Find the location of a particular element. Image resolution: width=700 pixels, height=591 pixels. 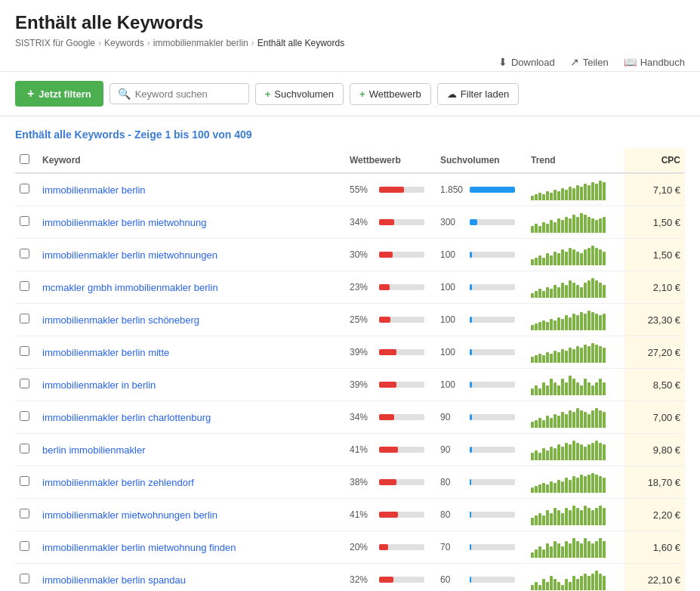

keyword-cell: mcmakler gmbh immobilienmakler berlin is located at coordinates (192, 287).